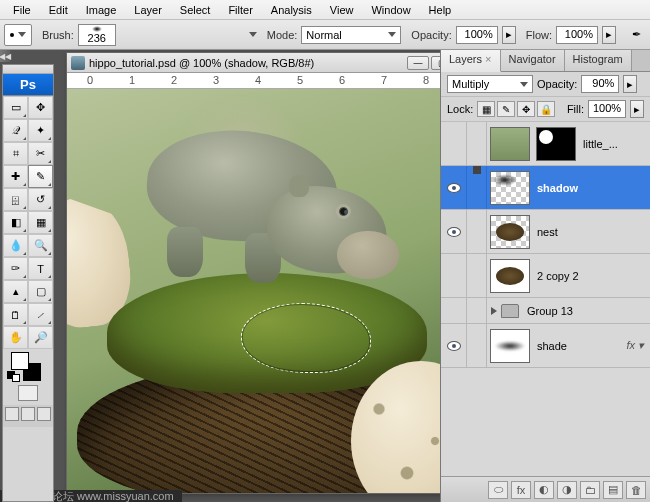 This screenshot has height=502, width=650. Describe the element at coordinates (586, 311) in the screenshot. I see `layer-name: Group 13` at that location.